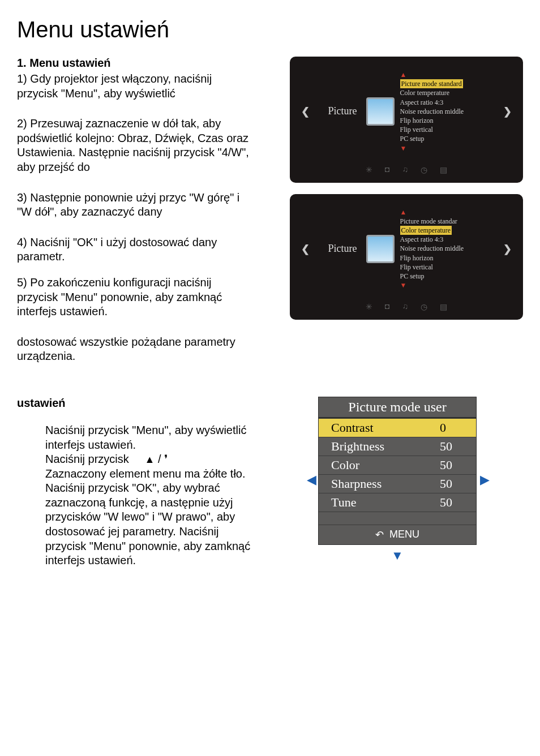 This screenshot has width=540, height=756. What do you see at coordinates (443, 258) in the screenshot?
I see `osd2-item-4: Flip horizon` at bounding box center [443, 258].